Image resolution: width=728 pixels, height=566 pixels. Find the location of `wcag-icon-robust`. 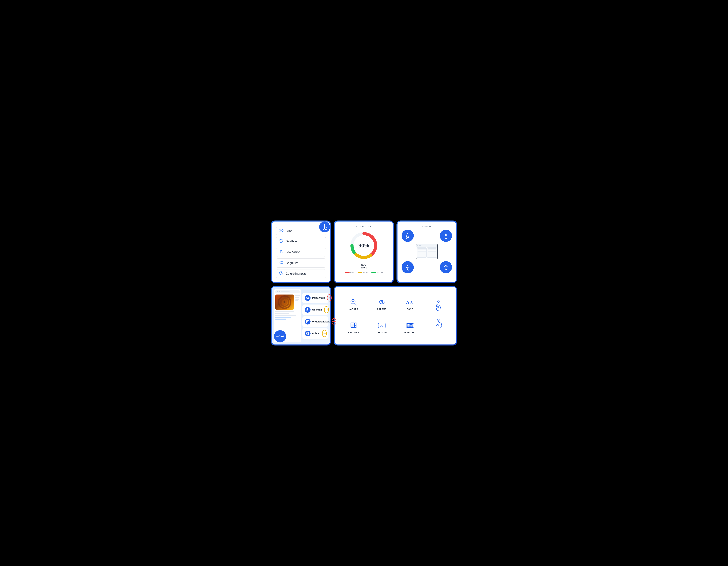

wcag-icon-robust is located at coordinates (308, 334).